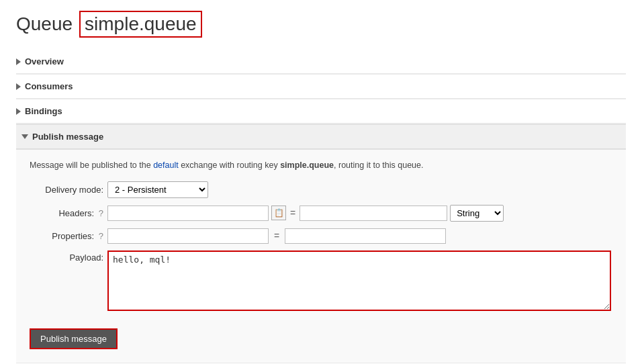 The width and height of the screenshot is (642, 364). What do you see at coordinates (166, 165) in the screenshot?
I see `default-exchange-link: default` at bounding box center [166, 165].